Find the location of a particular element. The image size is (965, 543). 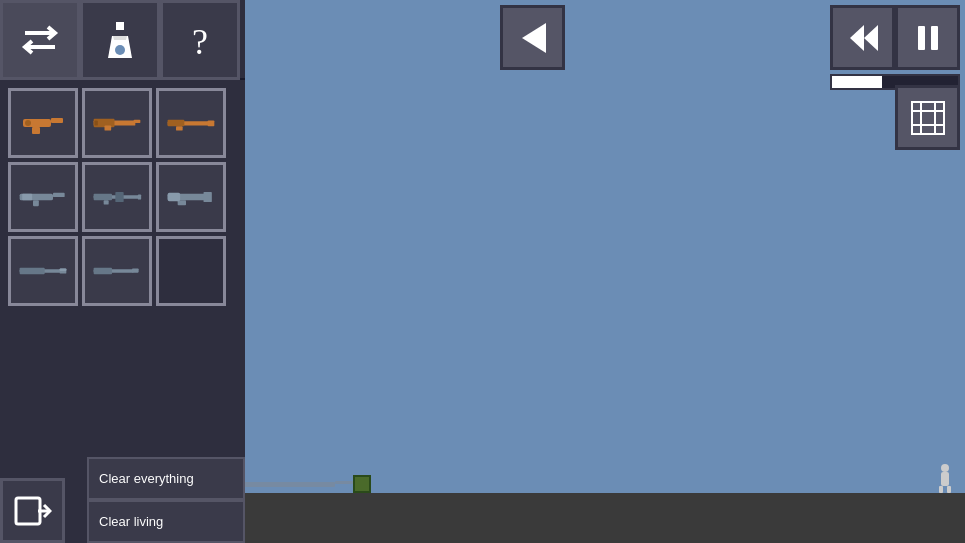

potion-icon is located at coordinates (120, 40).